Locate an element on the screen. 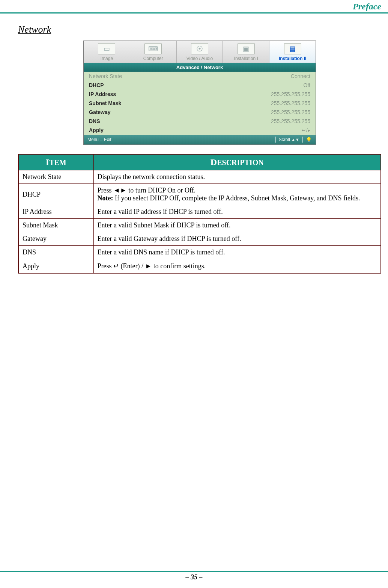 This screenshot has width=388, height=588. cell-item: Subnet Mask is located at coordinates (56, 226).